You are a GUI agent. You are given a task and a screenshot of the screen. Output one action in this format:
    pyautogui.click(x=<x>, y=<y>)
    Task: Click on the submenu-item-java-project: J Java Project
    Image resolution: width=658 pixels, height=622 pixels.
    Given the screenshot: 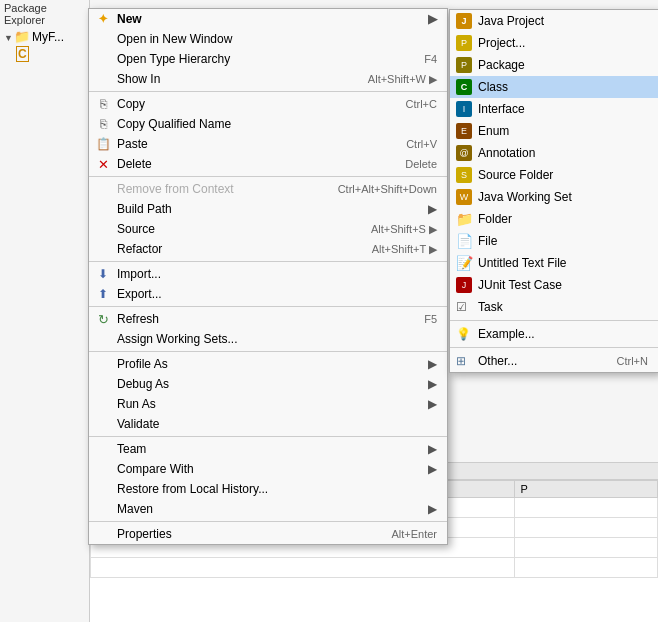 What is the action you would take?
    pyautogui.click(x=554, y=21)
    